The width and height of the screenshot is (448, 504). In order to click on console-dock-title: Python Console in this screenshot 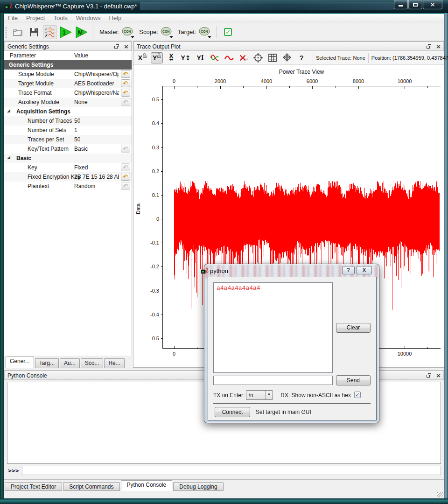, I will do `click(27, 376)`.